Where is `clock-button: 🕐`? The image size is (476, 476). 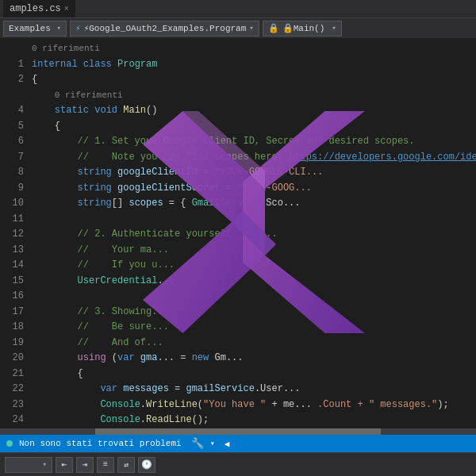
clock-button: 🕐 is located at coordinates (147, 465).